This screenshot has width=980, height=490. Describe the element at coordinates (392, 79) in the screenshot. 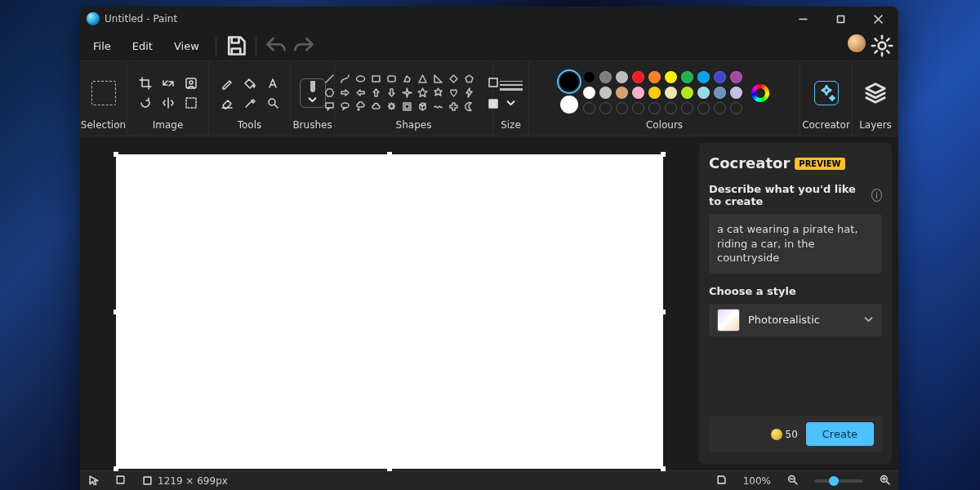

I see `shape-roundrect` at that location.